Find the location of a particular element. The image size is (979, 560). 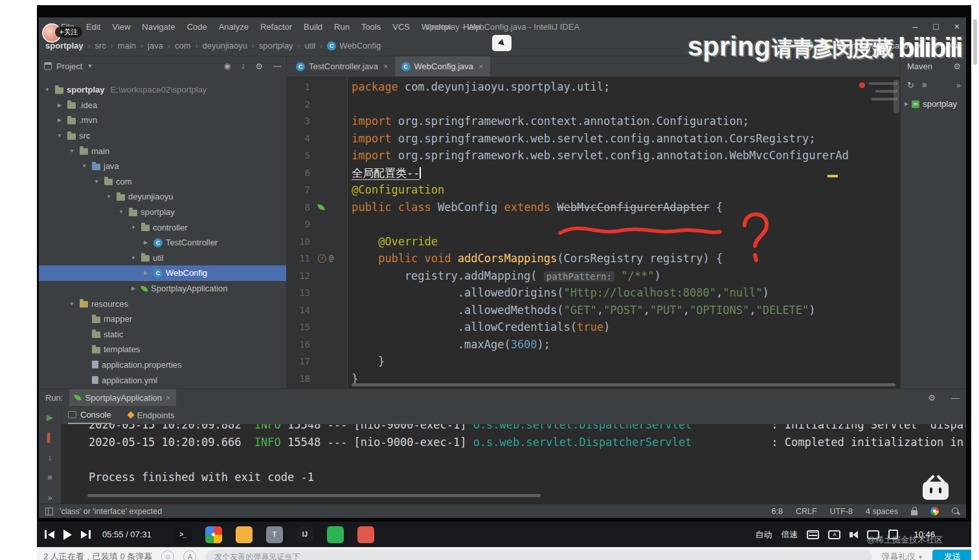

line-number: 8 is located at coordinates (300, 207).